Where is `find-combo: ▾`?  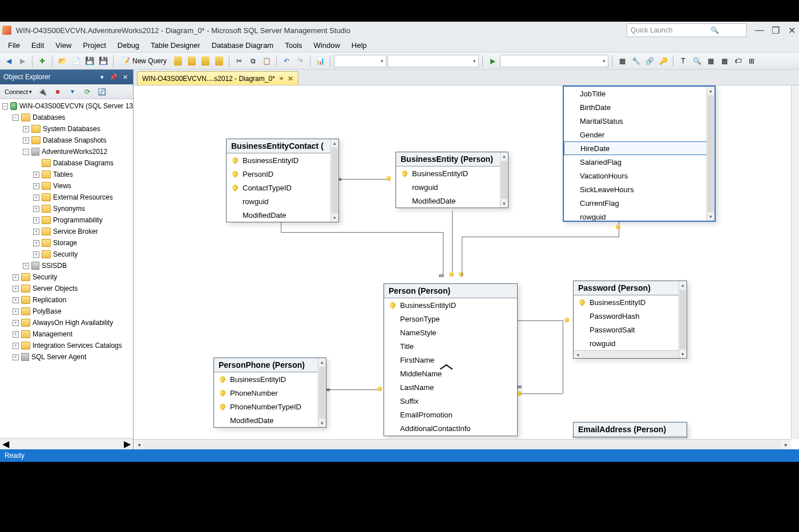 find-combo: ▾ is located at coordinates (554, 61).